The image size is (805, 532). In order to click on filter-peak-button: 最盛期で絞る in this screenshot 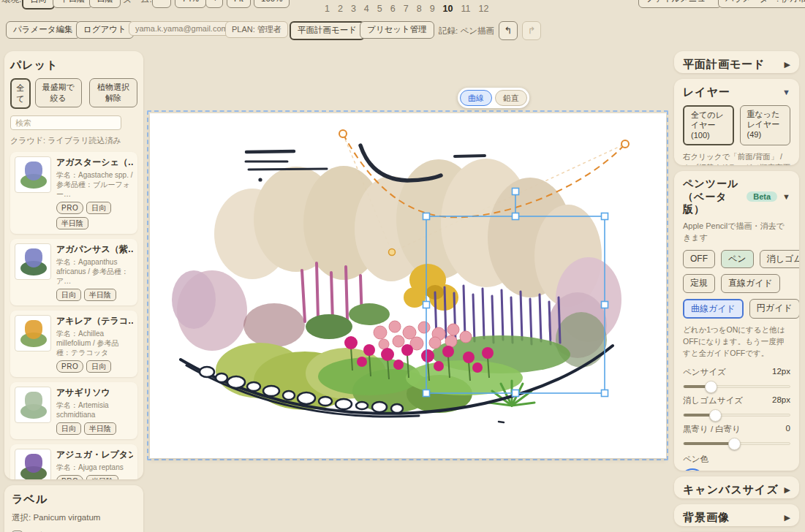, I will do `click(58, 93)`.